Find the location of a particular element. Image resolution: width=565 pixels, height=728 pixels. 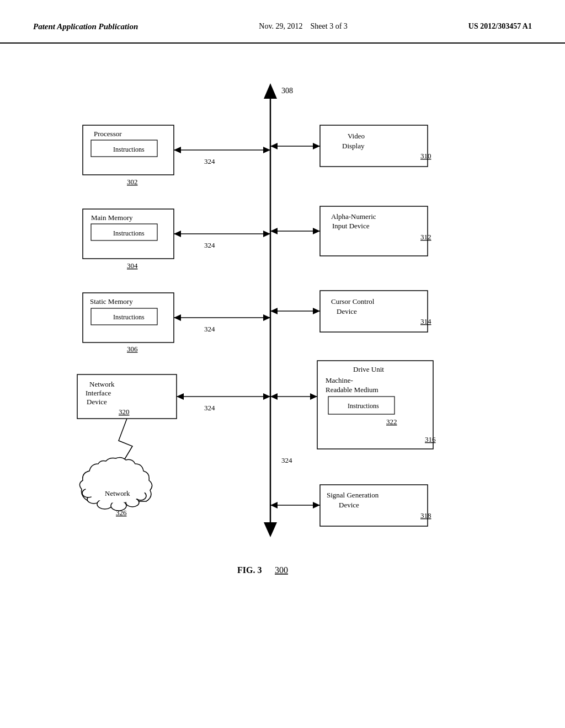

svg-text: 306 is located at coordinates (132, 349).